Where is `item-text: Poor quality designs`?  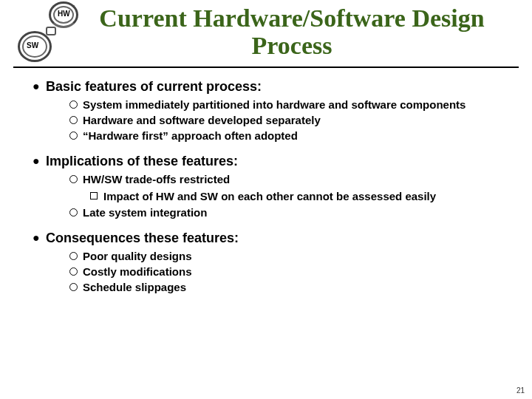
item-text: Poor quality designs is located at coordinates (137, 256).